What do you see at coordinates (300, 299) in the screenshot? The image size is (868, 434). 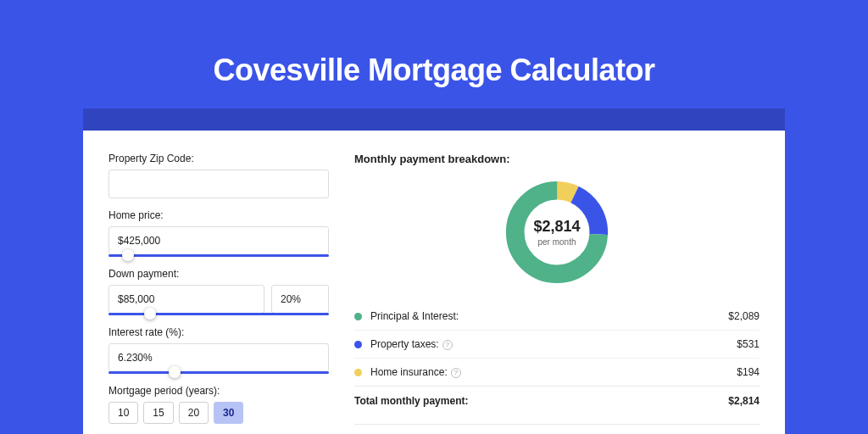 I see `down-percent-input` at bounding box center [300, 299].